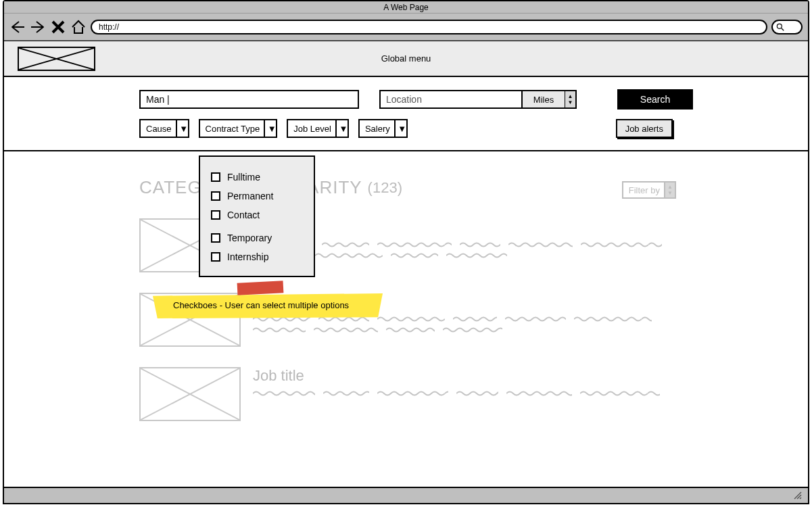  I want to click on contract-type-panel: Fulltime Permanent Contact Temporary Int…, so click(257, 216).